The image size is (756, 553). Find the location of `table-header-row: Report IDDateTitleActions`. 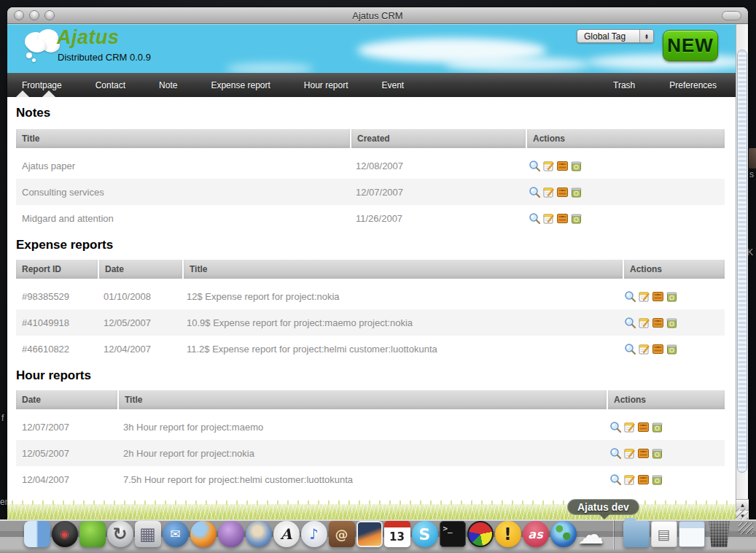

table-header-row: Report IDDateTitleActions is located at coordinates (370, 269).